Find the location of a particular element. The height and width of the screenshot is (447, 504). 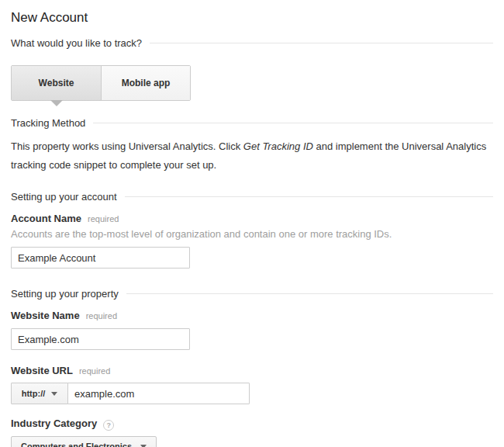

selected-tab-pointer-icon is located at coordinates (57, 103).